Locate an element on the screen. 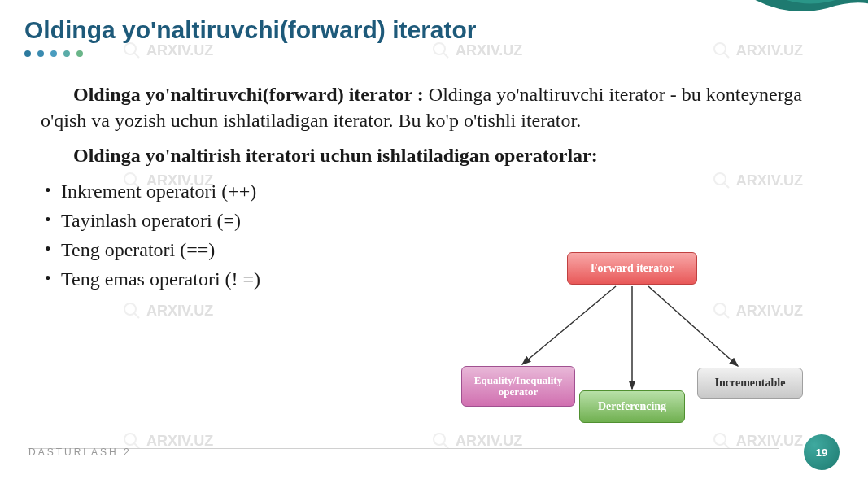 The height and width of the screenshot is (488, 868). diagram-box-dereferencing: Dereferencing is located at coordinates (632, 407).